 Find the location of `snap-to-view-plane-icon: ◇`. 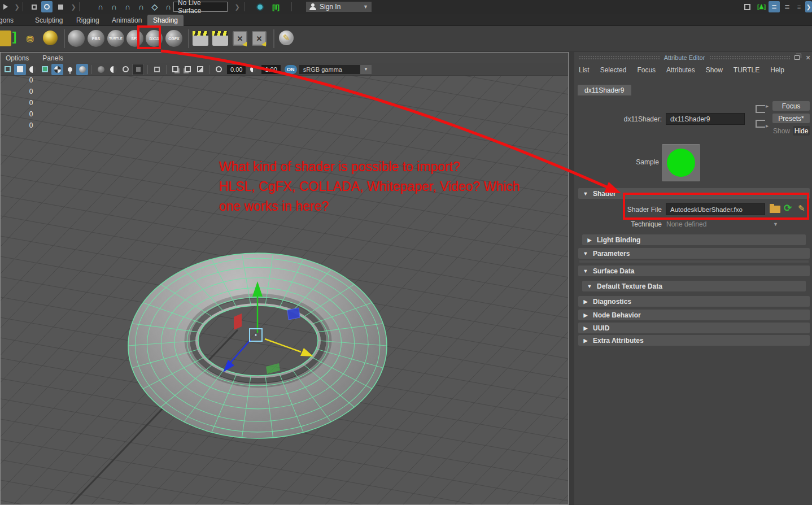

snap-to-view-plane-icon: ◇ is located at coordinates (155, 7).